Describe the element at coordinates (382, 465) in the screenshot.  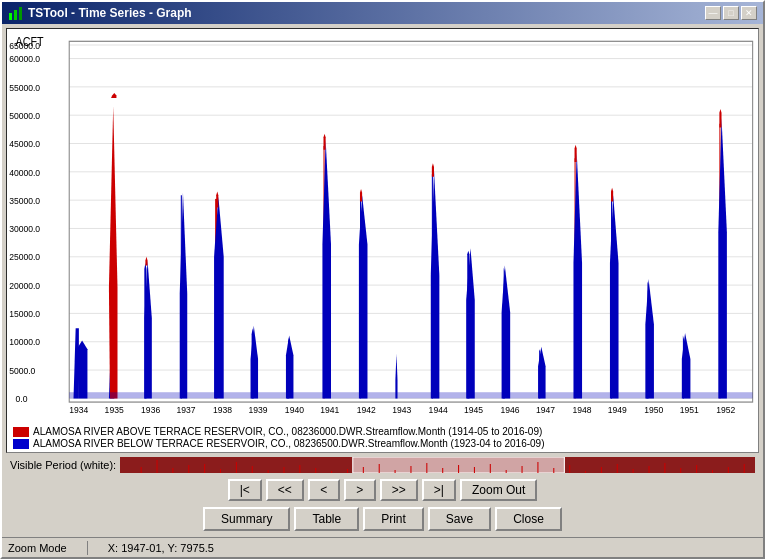
I see `minimap-row: Visible Period (white):` at that location.